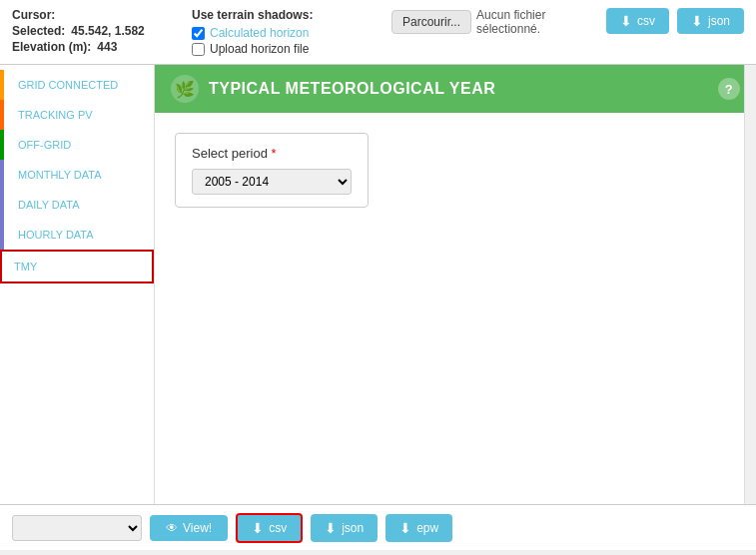 The width and height of the screenshot is (756, 555). I want to click on calculated-horizon-checkbox, so click(198, 34).